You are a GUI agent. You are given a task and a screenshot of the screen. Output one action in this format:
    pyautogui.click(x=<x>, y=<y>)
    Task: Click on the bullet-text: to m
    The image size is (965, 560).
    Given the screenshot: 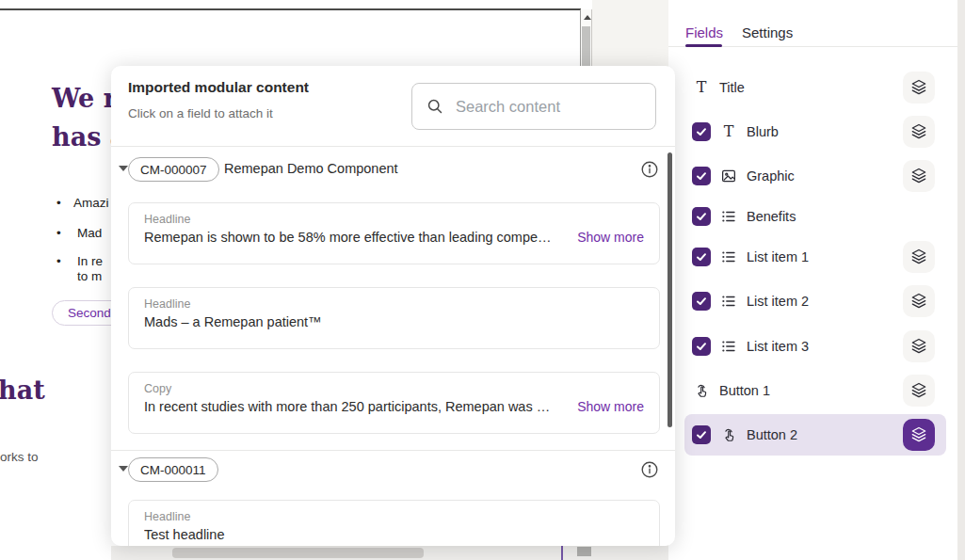 What is the action you would take?
    pyautogui.click(x=89, y=277)
    